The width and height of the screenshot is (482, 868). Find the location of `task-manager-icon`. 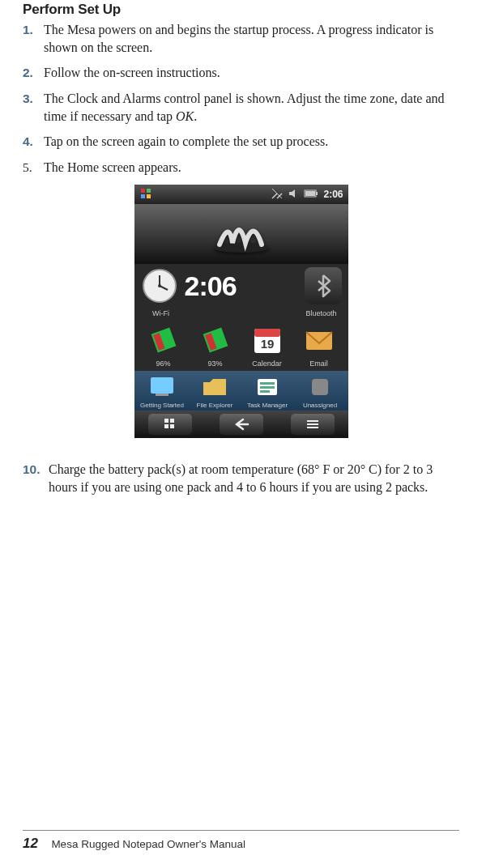

task-manager-icon is located at coordinates (267, 387).